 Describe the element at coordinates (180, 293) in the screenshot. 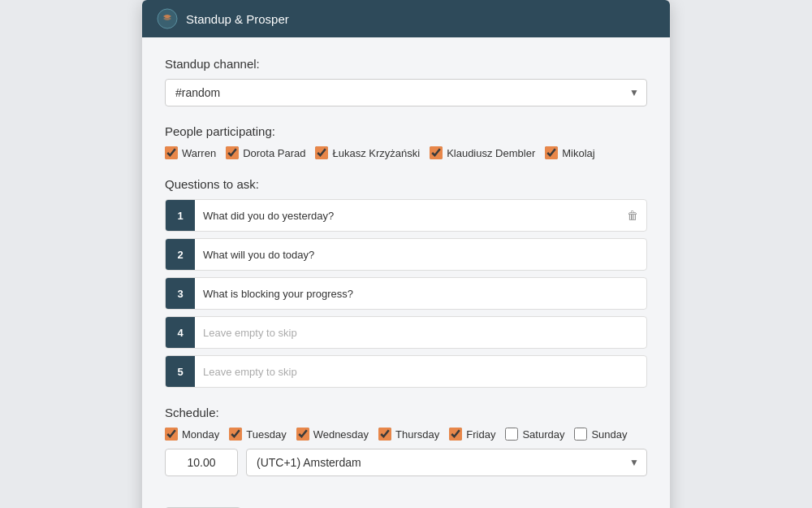

I see `question-number-3: 3` at that location.